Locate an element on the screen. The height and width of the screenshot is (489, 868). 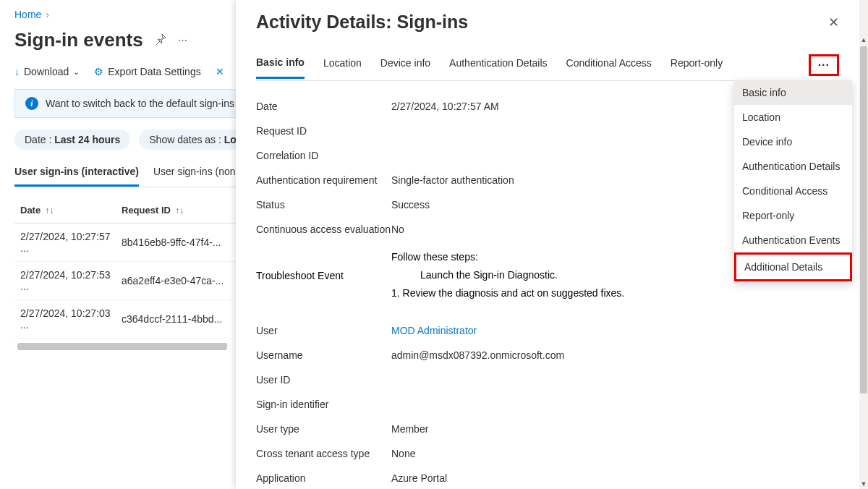
page-title: Sign-in events is located at coordinates (79, 41).